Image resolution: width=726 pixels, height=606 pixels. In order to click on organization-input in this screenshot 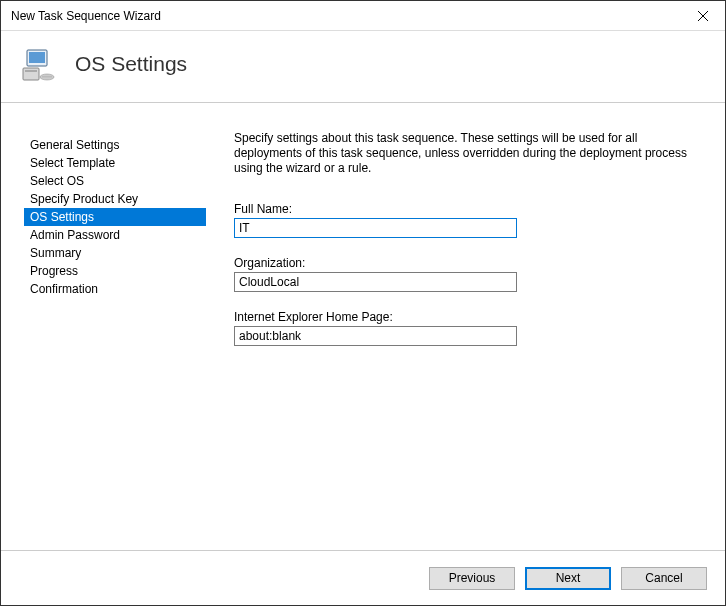, I will do `click(376, 282)`.